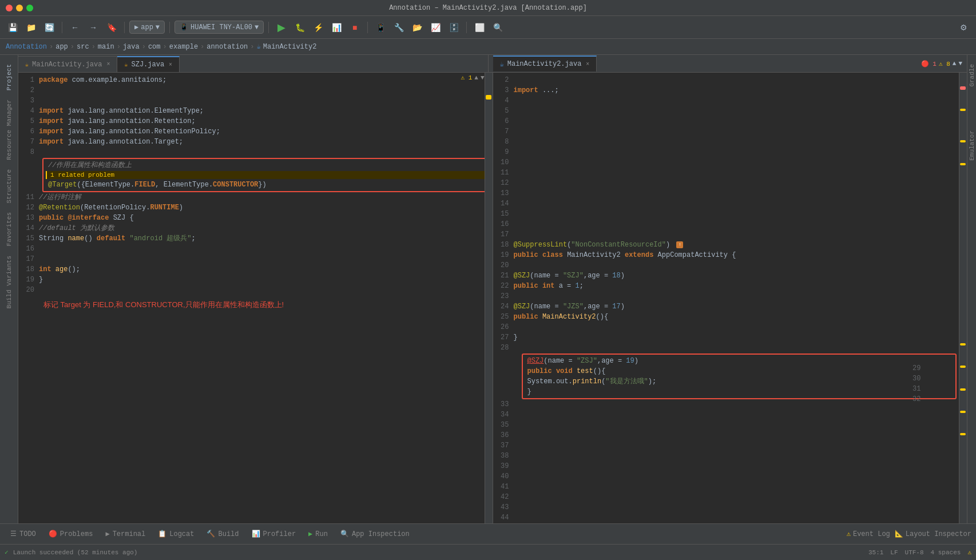  I want to click on database-button: 🗄️, so click(454, 27).